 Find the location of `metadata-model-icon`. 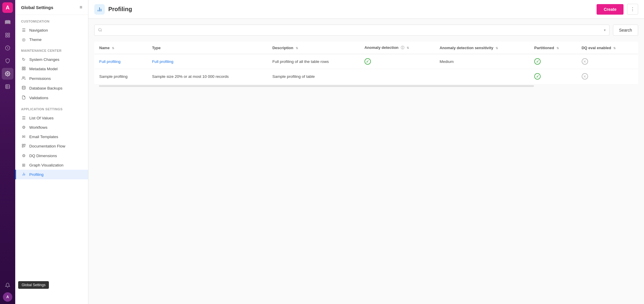

metadata-model-icon is located at coordinates (24, 69).